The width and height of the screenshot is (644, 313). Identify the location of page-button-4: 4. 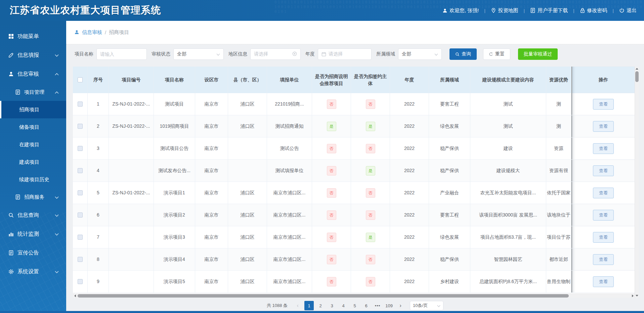
(343, 306).